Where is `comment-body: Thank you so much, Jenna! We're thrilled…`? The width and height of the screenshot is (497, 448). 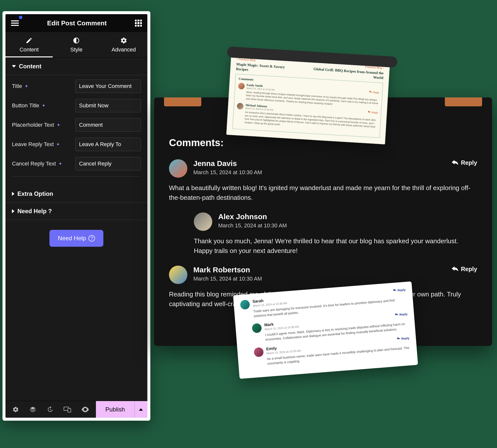
comment-body: Thank you so much, Jenna! We're thrilled… is located at coordinates (335, 246).